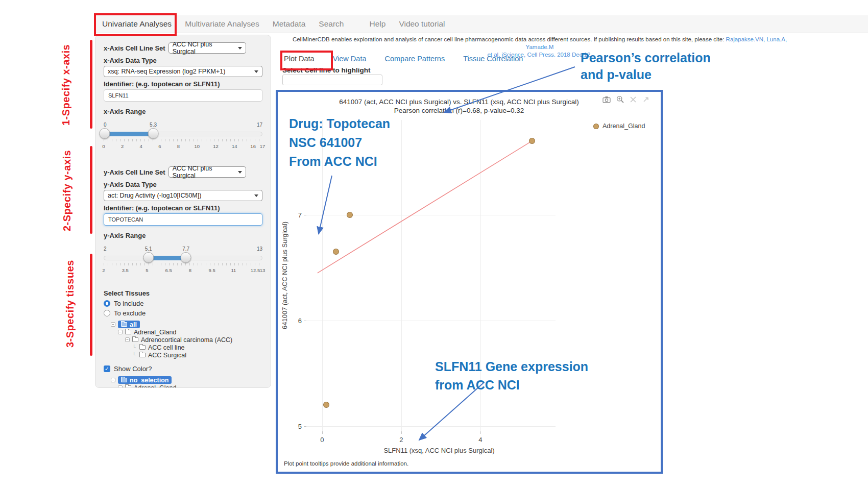 The height and width of the screenshot is (488, 868). I want to click on tree-node-all: − all, so click(187, 325).